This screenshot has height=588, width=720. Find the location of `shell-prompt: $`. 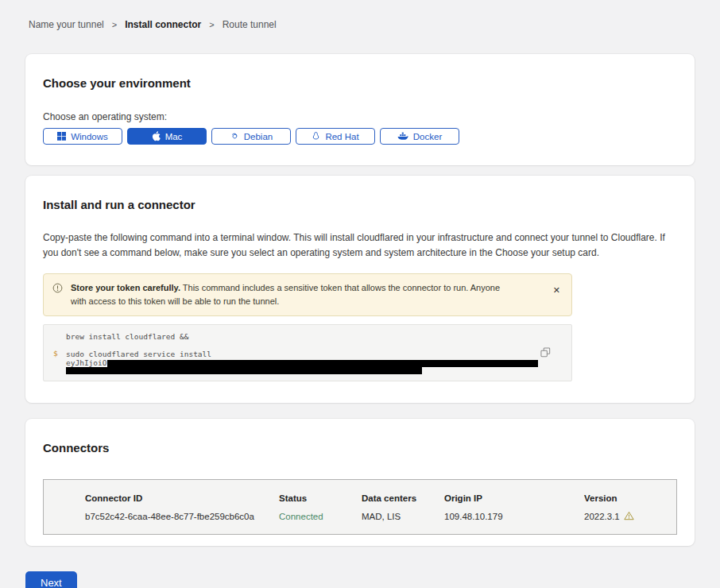

shell-prompt: $ is located at coordinates (56, 353).